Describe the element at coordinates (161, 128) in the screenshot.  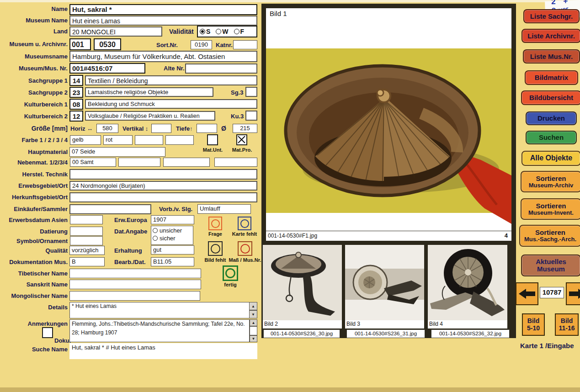
I see `vertikal-field` at that location.